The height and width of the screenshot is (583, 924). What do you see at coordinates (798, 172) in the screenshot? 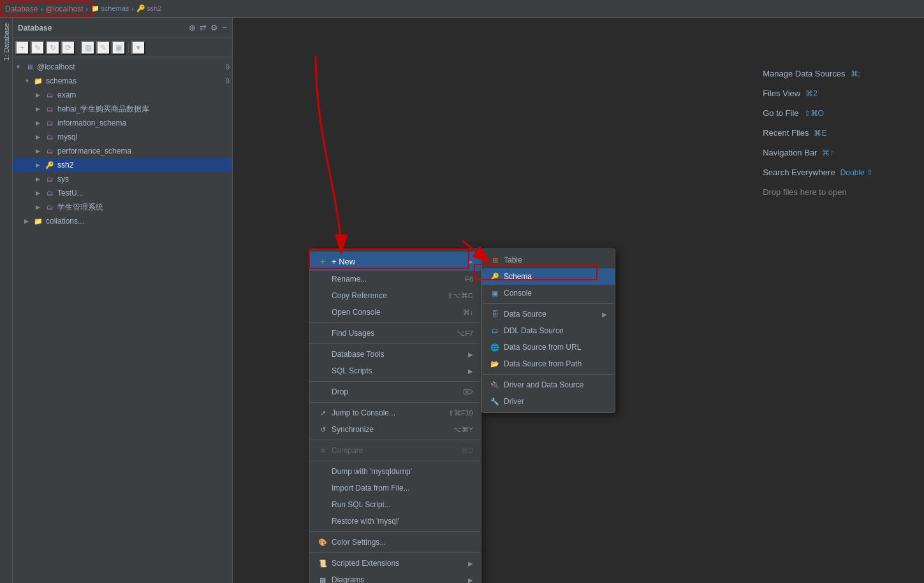
I see `search-everywhere-label: Search Everywhere` at bounding box center [798, 172].